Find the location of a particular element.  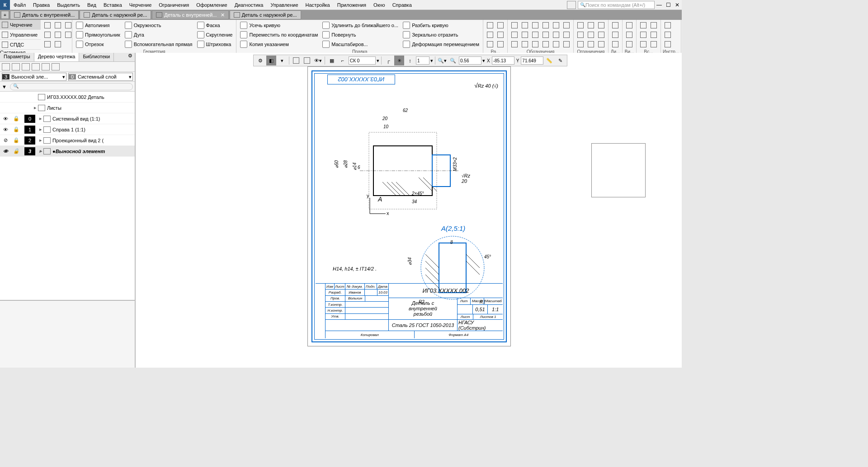

datum-button is located at coordinates (514, 44).